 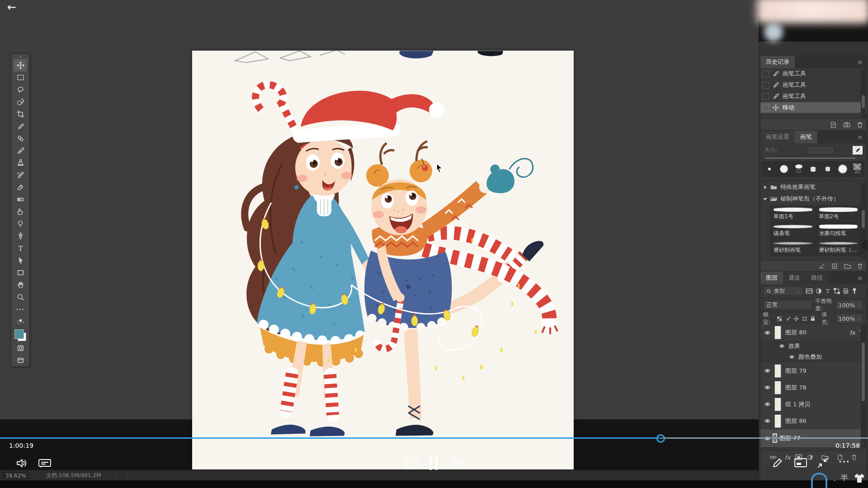 I want to click on adjustment-layer-icon, so click(x=810, y=457).